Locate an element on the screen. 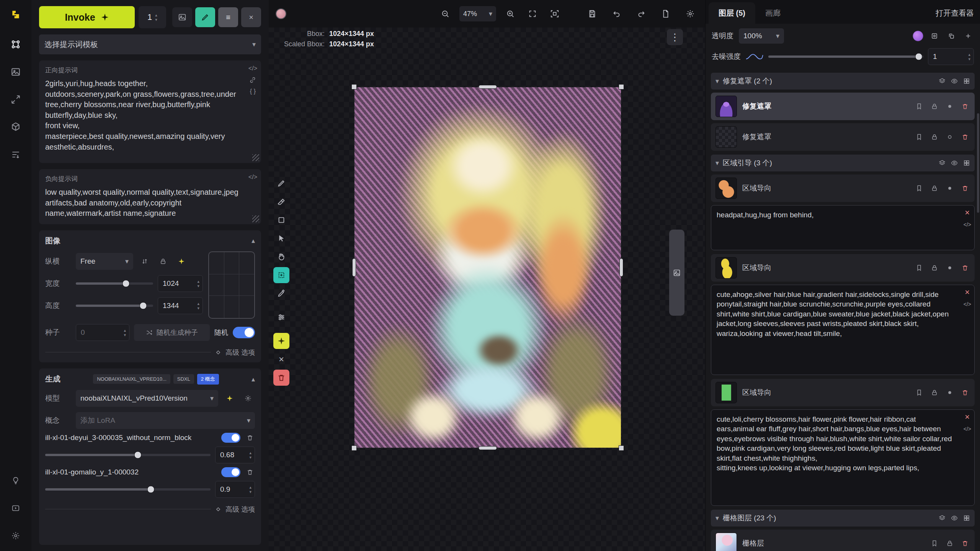 This screenshot has width=980, height=551. random-seed-toggle is located at coordinates (244, 333).